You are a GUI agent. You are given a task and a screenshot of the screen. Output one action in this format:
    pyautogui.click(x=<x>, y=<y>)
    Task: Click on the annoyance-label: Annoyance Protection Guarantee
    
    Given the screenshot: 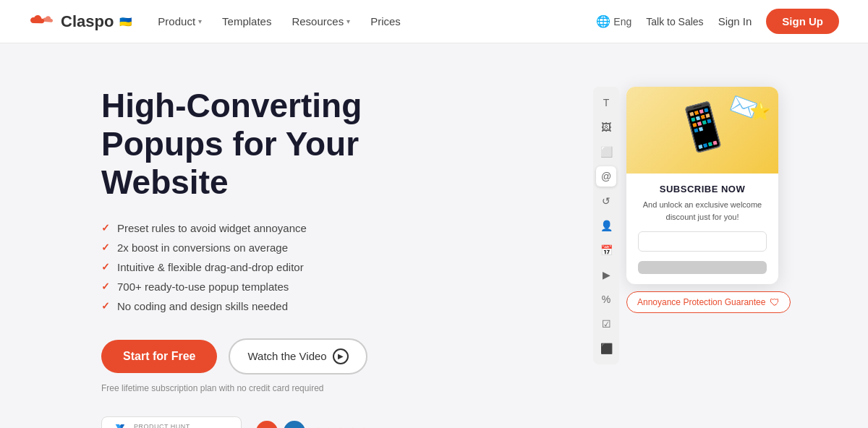 What is the action you would take?
    pyautogui.click(x=702, y=302)
    